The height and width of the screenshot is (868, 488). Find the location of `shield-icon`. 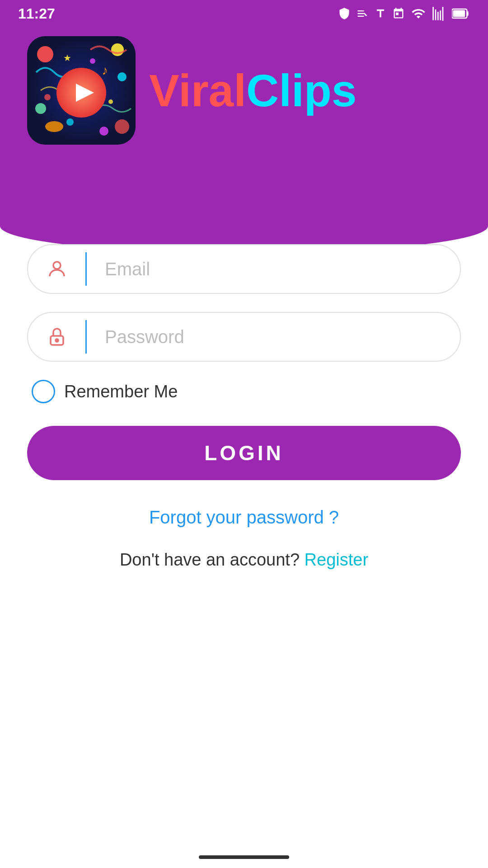

shield-icon is located at coordinates (344, 14).